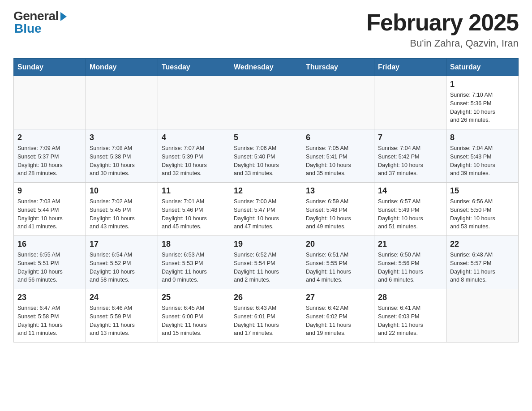 This screenshot has height=411, width=532. I want to click on day-info: Sunrise: 6:54 AM Sunset: 5:52 PM Dayligh…, so click(122, 268).